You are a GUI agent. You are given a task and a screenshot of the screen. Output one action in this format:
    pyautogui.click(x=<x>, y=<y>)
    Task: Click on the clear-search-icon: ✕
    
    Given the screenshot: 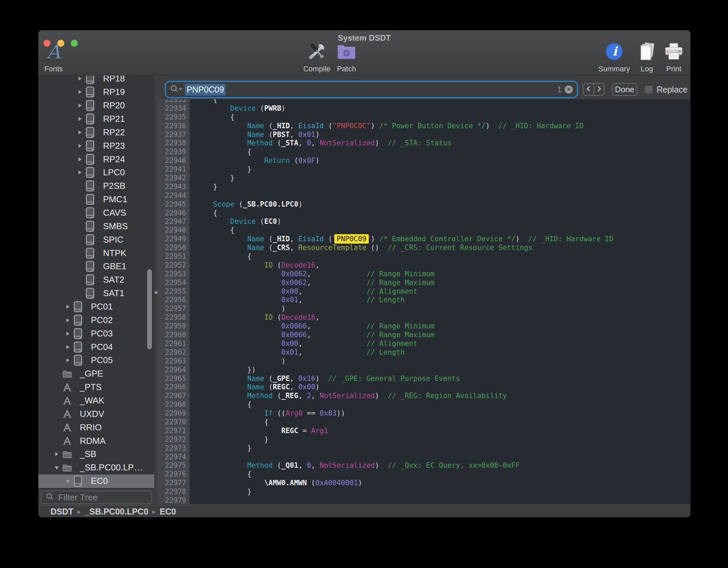 What is the action you would take?
    pyautogui.click(x=569, y=90)
    